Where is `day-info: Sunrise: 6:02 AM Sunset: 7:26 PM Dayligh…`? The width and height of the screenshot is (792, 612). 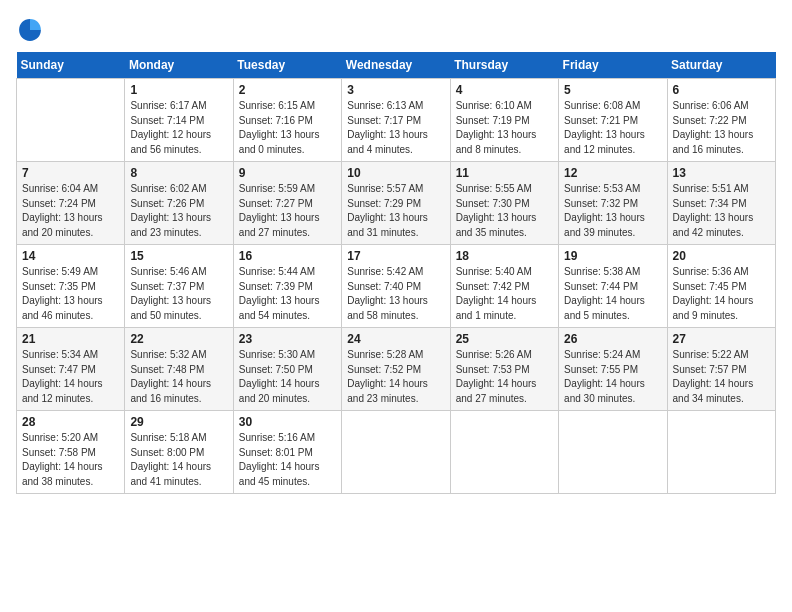
day-info: Sunrise: 6:02 AM Sunset: 7:26 PM Dayligh… is located at coordinates (178, 211).